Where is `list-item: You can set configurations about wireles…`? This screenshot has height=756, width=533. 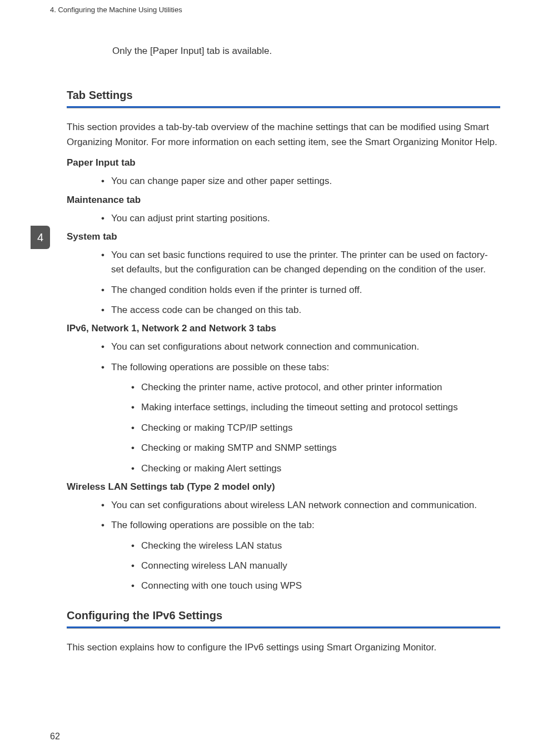
list-item: You can set configurations about wireles… is located at coordinates (300, 505).